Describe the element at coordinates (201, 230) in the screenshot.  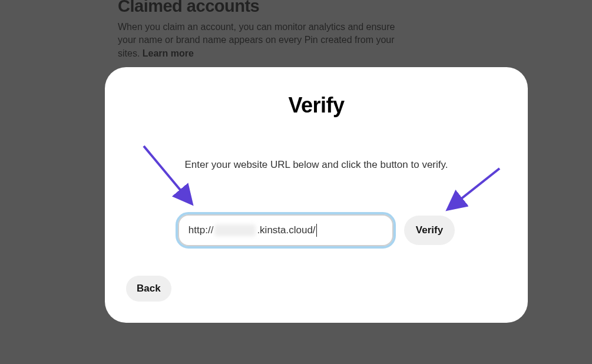
I see `url-prefix-text: http://` at that location.